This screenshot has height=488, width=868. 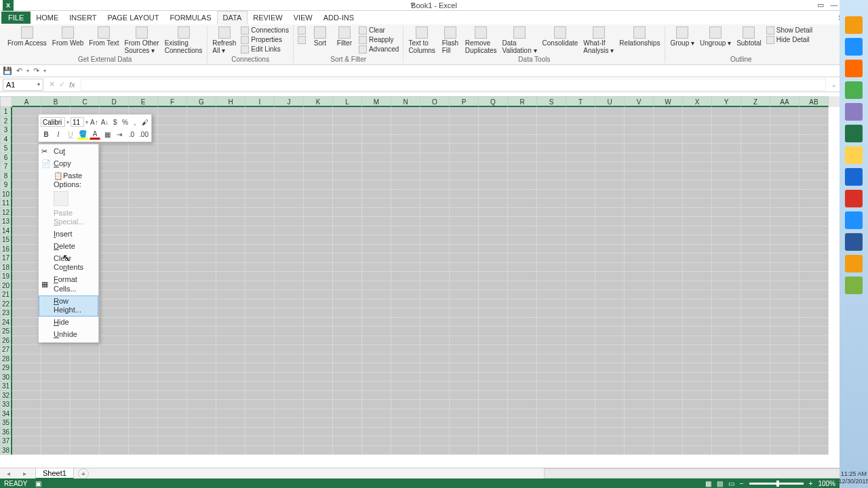 I want to click on font-color-icon: A, so click(x=95, y=134).